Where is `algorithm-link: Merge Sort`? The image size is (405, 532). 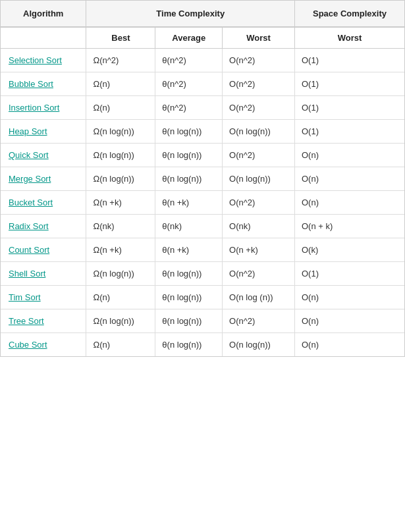
algorithm-link: Merge Sort is located at coordinates (30, 179).